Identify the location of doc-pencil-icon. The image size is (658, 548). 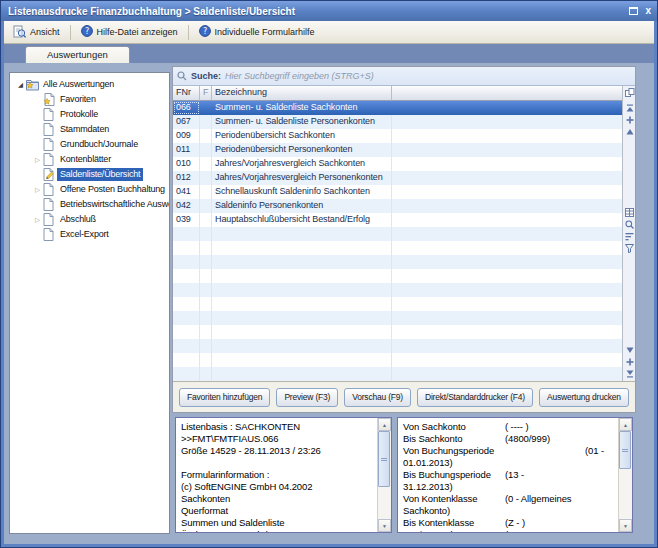
(50, 174).